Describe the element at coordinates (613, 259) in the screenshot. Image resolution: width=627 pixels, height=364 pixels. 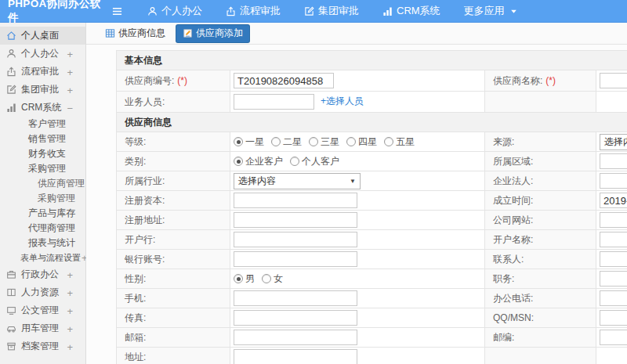
I see `contact-person-input` at that location.